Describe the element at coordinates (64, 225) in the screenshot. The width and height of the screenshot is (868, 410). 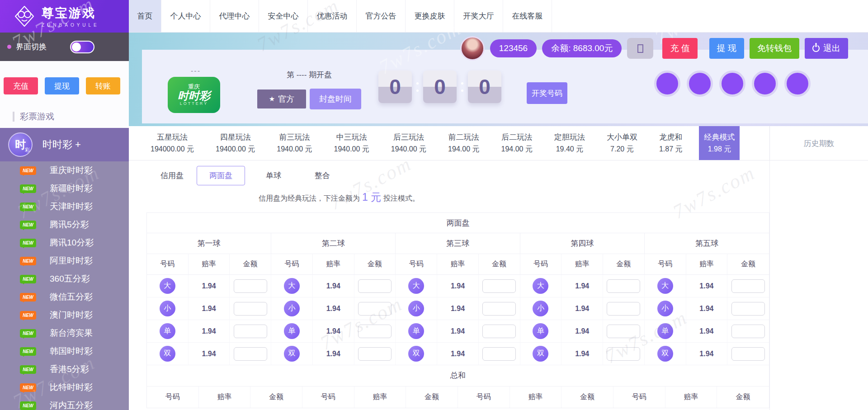
I see `sidebar-game-item: NEW腾讯5分彩` at that location.